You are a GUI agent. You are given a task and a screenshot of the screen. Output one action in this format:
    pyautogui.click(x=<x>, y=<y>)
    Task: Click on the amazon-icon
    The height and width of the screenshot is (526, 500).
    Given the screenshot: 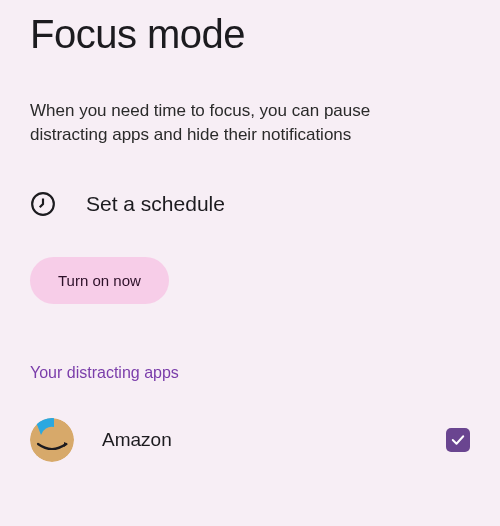 What is the action you would take?
    pyautogui.click(x=52, y=440)
    